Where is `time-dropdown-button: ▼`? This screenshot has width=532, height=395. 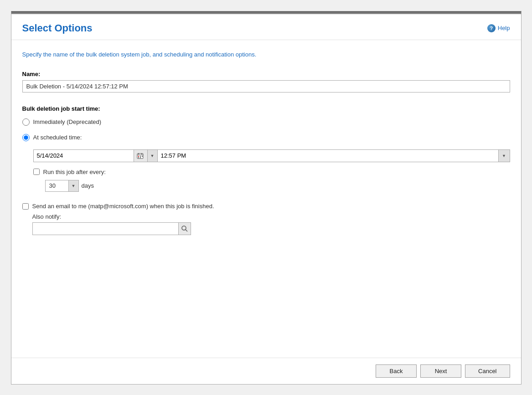
time-dropdown-button: ▼ is located at coordinates (504, 156).